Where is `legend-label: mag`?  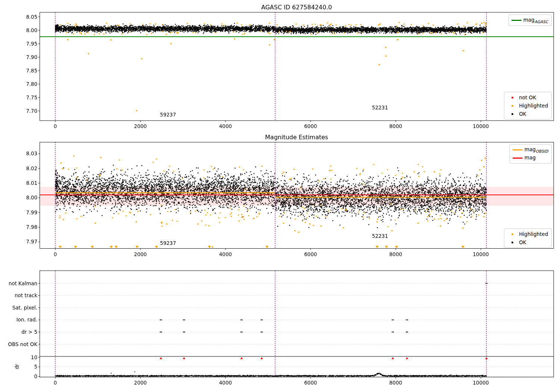 legend-label: mag is located at coordinates (530, 158).